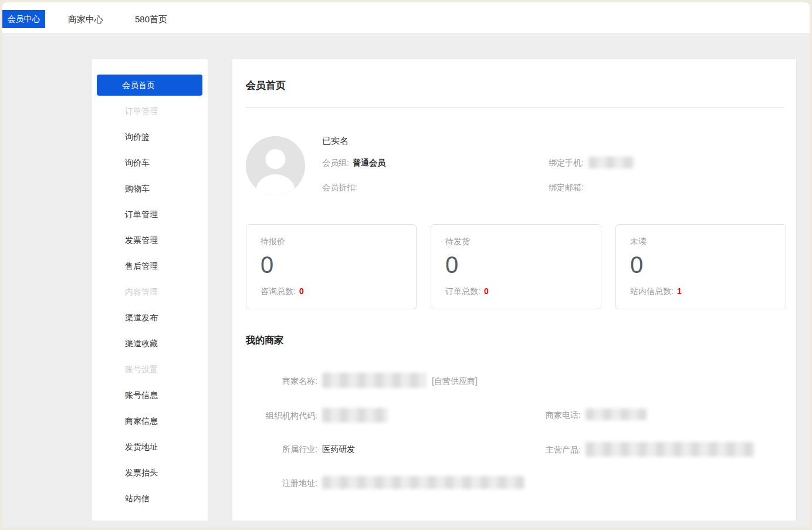 Image resolution: width=812 pixels, height=530 pixels. Describe the element at coordinates (406, 18) in the screenshot. I see `top-navigation-bar: 会员中心 商家中心 580首页` at that location.